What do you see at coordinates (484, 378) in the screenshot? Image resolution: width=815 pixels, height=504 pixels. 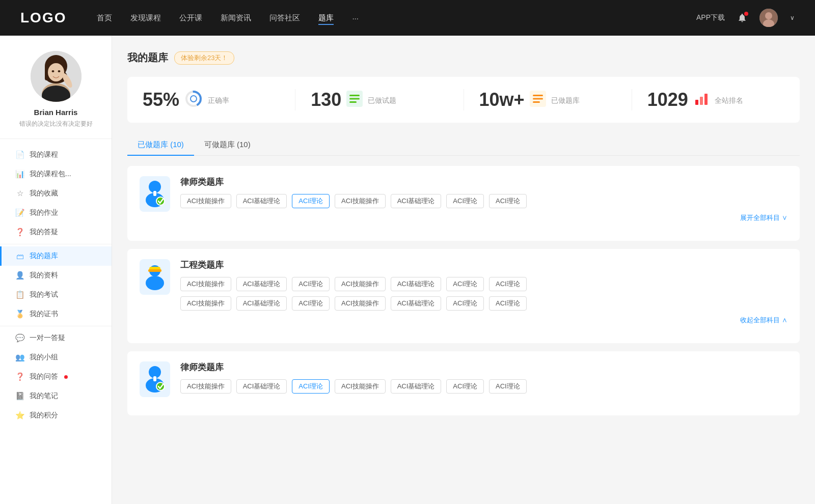 I see `qbank-info-3: 律师类题库 ACI技能操作 ACI基础理论 ACI理论 ACI技能操作 ACI基…` at bounding box center [484, 378].